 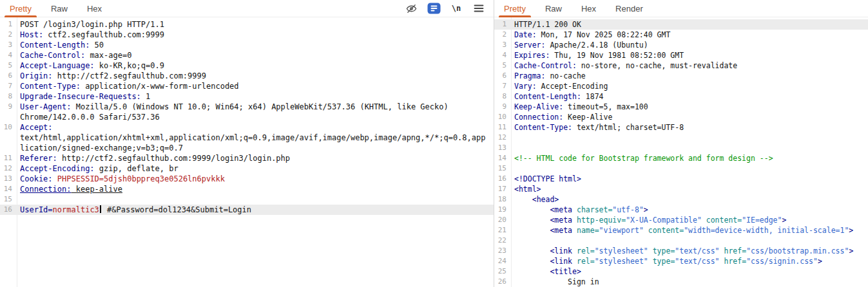 I want to click on line-content: Date: Mon, 17 Nov 2025 08:22:40 GMT, so click(x=690, y=35).